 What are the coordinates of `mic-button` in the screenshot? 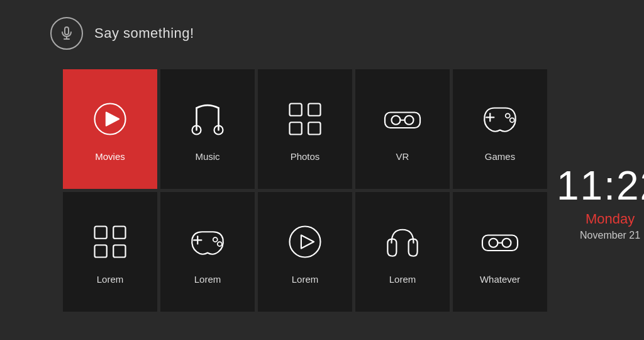 It's located at (67, 33).